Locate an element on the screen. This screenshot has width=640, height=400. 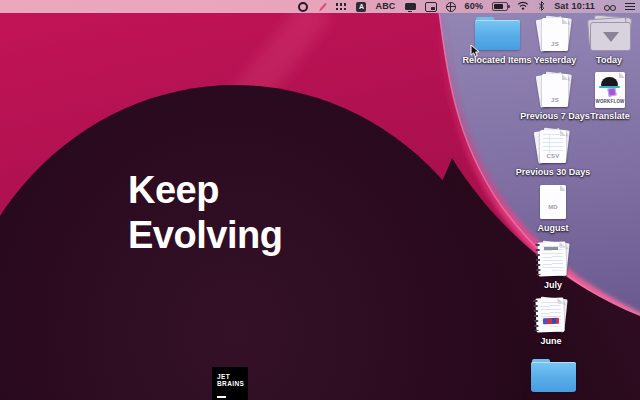
cube-icon is located at coordinates (612, 92).